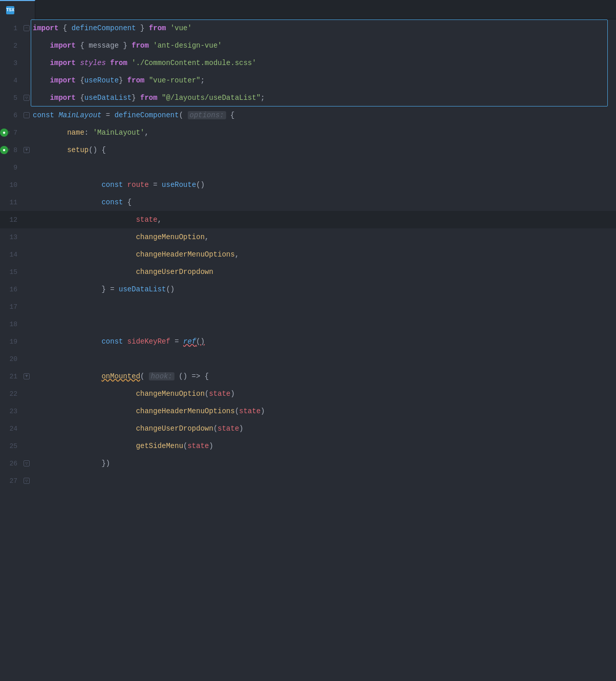 Image resolution: width=616 pixels, height=681 pixels. Describe the element at coordinates (323, 446) in the screenshot. I see `code-content-25: getSideMenu(state)` at that location.